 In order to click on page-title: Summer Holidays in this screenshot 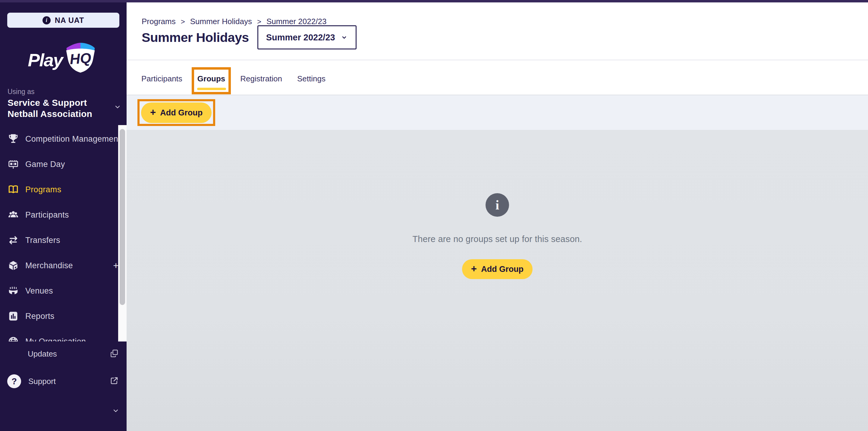, I will do `click(195, 37)`.